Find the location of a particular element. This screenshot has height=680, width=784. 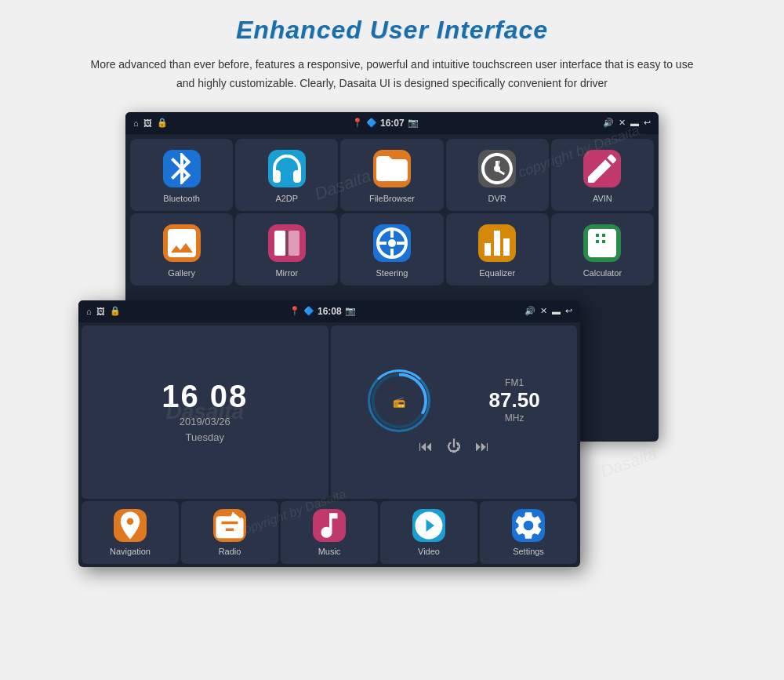

equalizer-icon is located at coordinates (497, 243).